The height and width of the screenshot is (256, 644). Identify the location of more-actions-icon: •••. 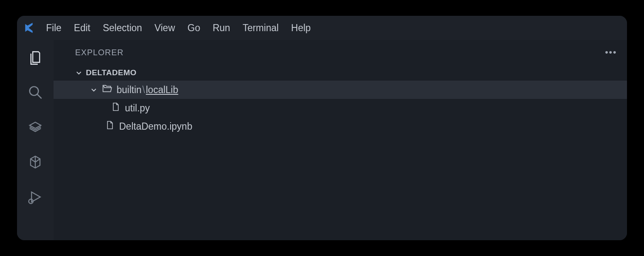
(611, 52).